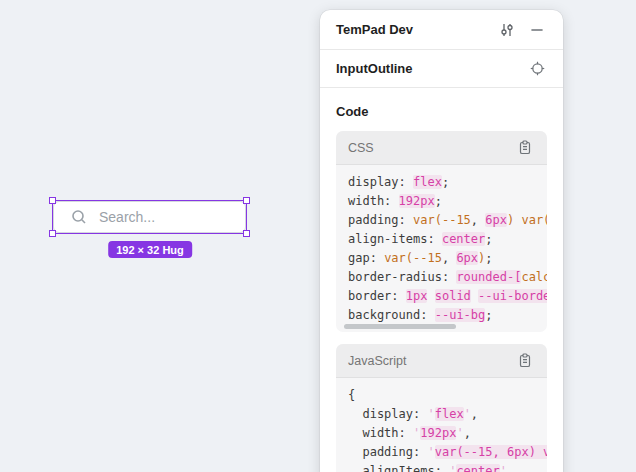 Image resolution: width=636 pixels, height=472 pixels. I want to click on code-block-js-header: JavaScript, so click(442, 361).